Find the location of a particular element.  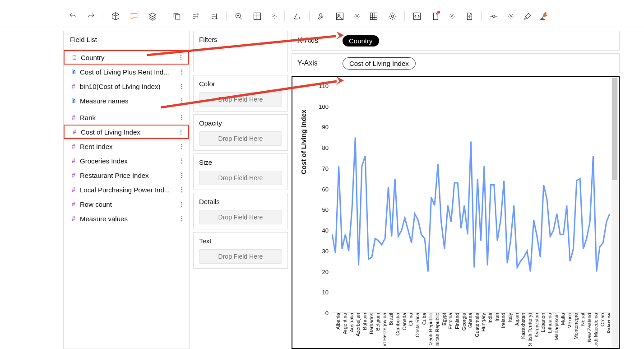

zoom-in-button is located at coordinates (238, 16).